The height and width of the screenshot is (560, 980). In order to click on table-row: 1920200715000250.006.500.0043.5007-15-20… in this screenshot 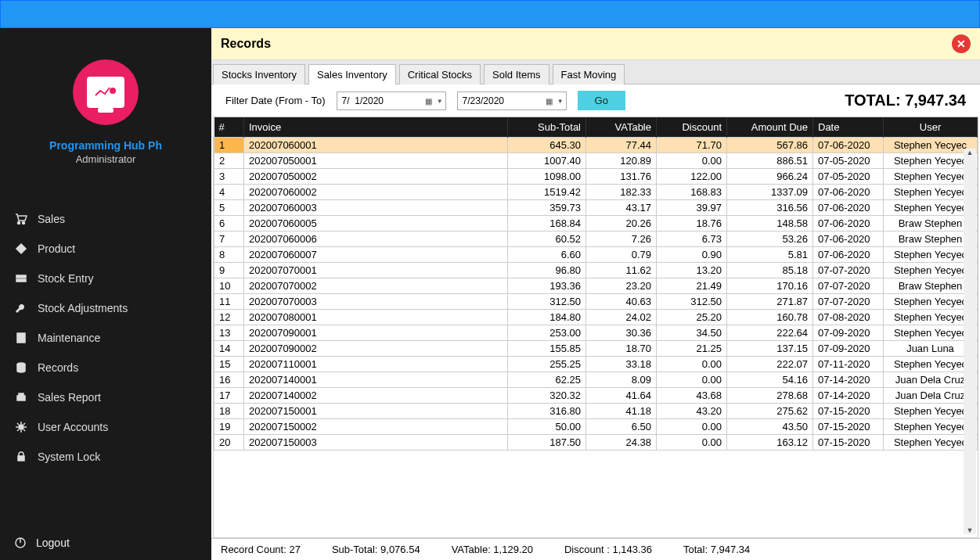, I will do `click(596, 427)`.